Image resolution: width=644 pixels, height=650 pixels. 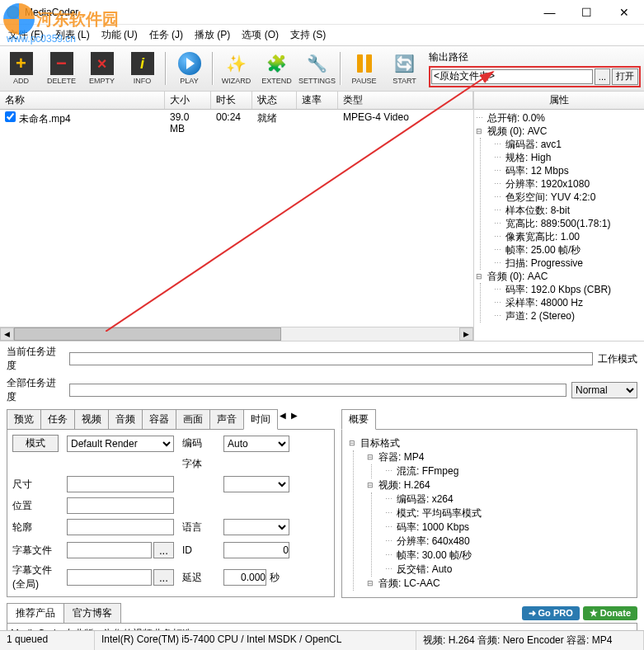 What do you see at coordinates (188, 101) in the screenshot?
I see `col-size: 大小` at bounding box center [188, 101].